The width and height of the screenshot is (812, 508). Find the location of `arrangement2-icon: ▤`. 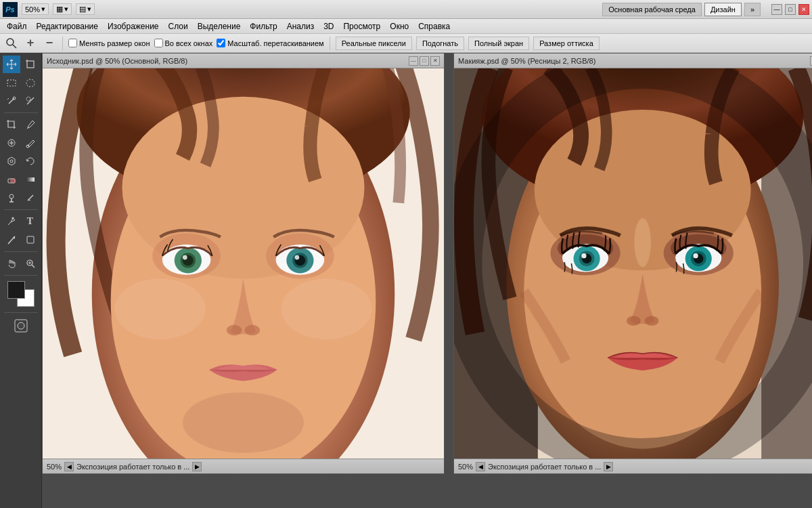

arrangement2-icon: ▤ is located at coordinates (83, 9).